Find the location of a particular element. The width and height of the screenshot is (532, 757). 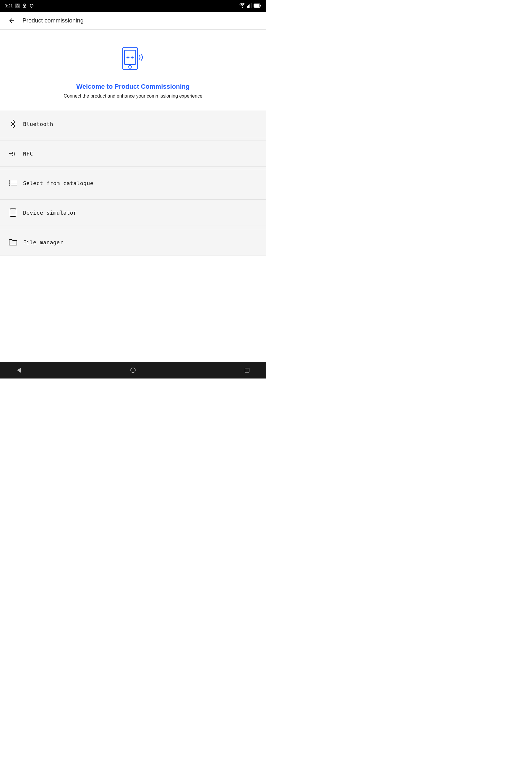

list-icon is located at coordinates (13, 183).